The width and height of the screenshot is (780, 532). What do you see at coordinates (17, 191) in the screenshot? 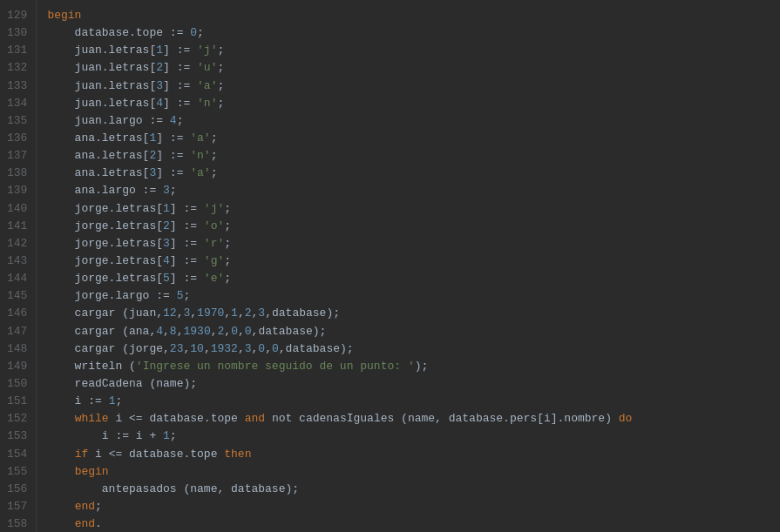
I see `line-number: 139` at bounding box center [17, 191].